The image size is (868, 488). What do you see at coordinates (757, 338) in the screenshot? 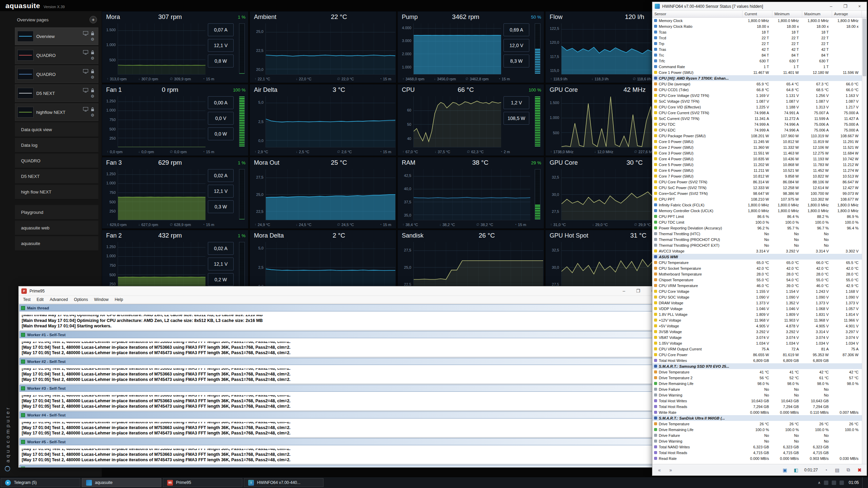
I see `sensor-row-vbat-voltage: VBAT Voltage3.074 V3.074 V3.074 V3.074 V` at bounding box center [757, 338].